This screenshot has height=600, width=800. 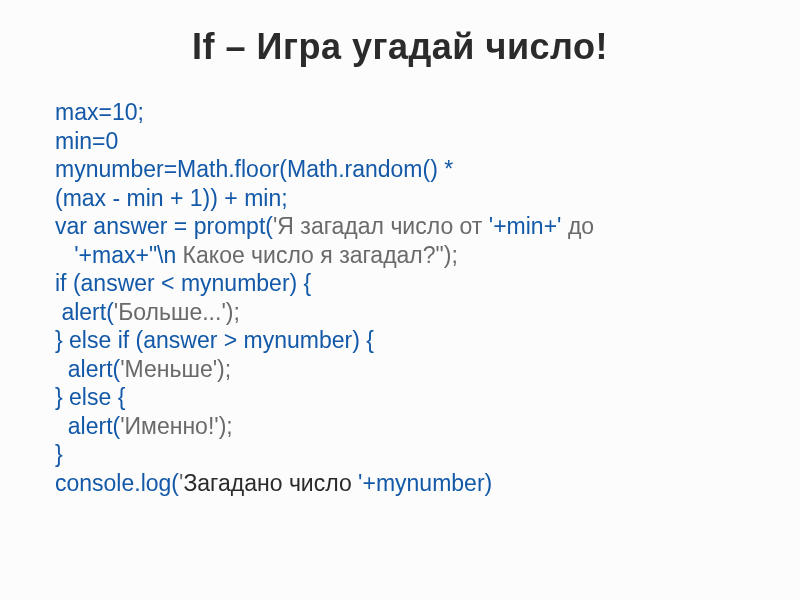 What do you see at coordinates (578, 226) in the screenshot?
I see `code-line-5d: до` at bounding box center [578, 226].